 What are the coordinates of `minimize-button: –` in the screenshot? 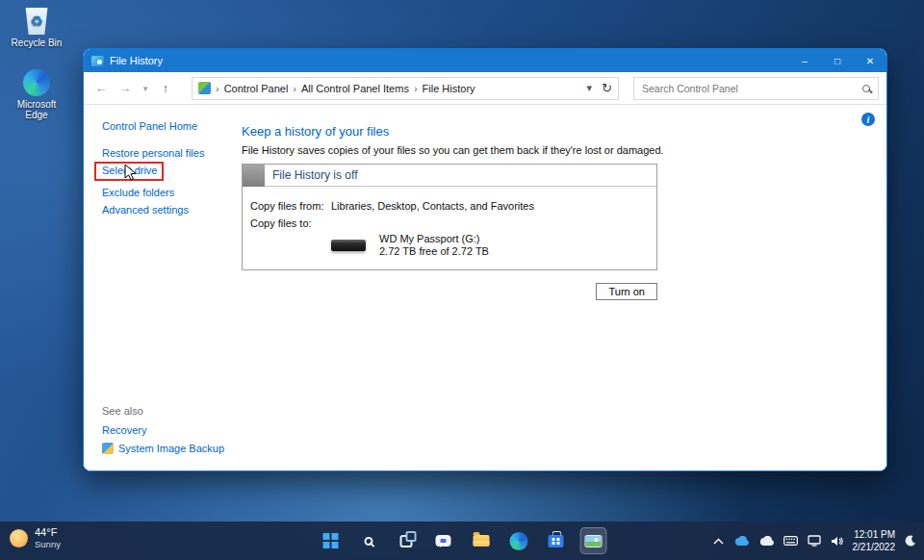 It's located at (805, 61).